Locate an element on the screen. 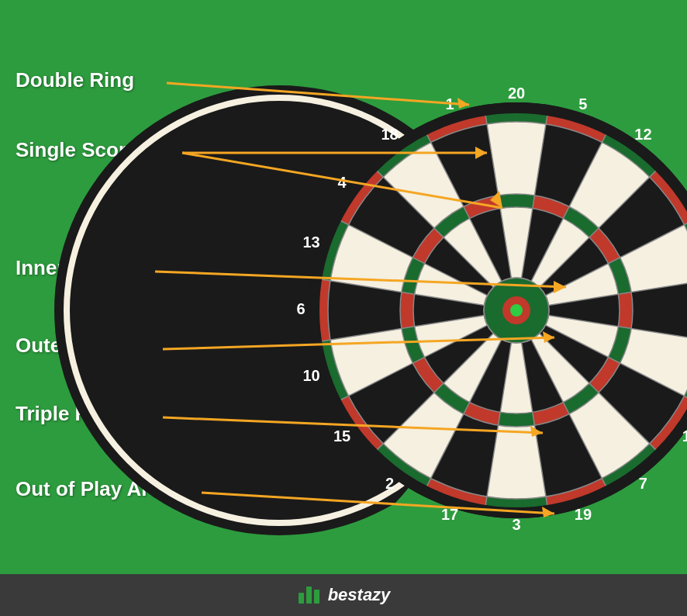 The image size is (687, 616). svg-text: 2 is located at coordinates (389, 483).